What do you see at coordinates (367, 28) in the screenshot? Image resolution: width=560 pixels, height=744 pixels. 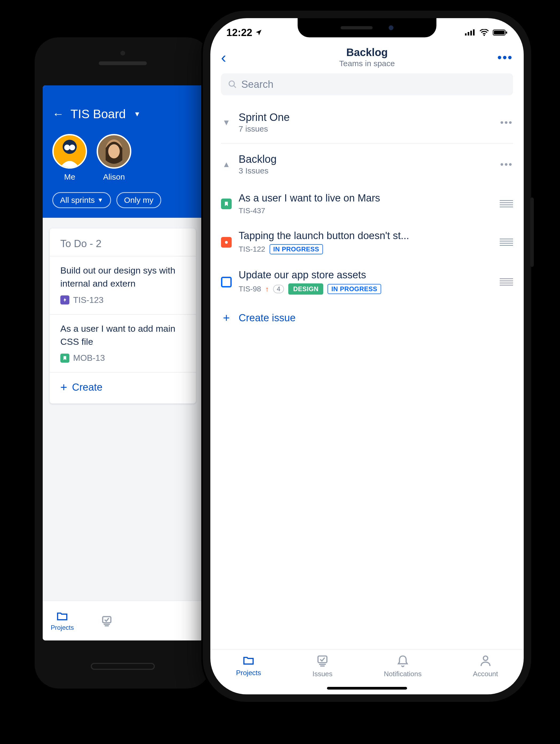 I see `iphone-notch` at bounding box center [367, 28].